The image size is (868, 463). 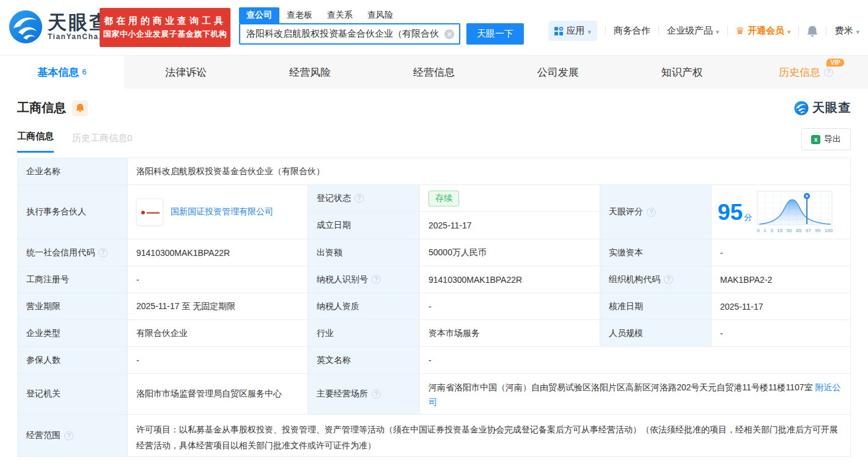 What do you see at coordinates (73, 436) in the screenshot?
I see `business-scope-label: 经营范围` at bounding box center [73, 436].